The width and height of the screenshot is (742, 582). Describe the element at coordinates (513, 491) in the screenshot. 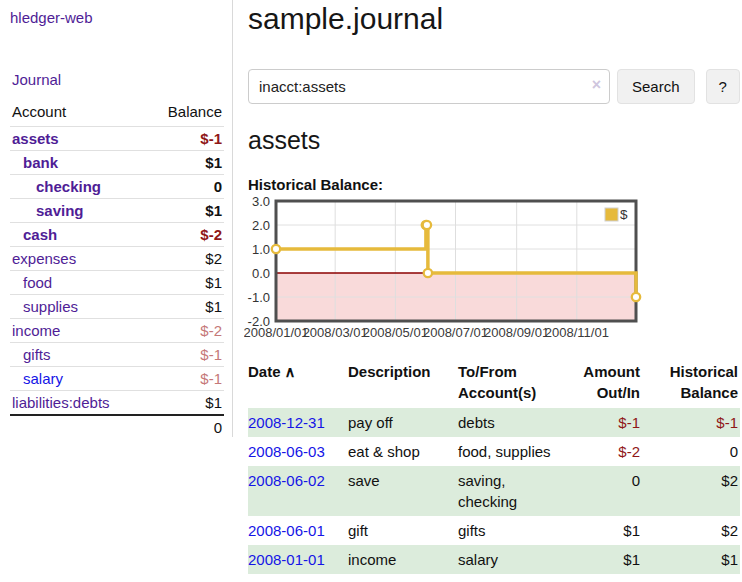

I see `transaction-accounts: saving, checking` at that location.